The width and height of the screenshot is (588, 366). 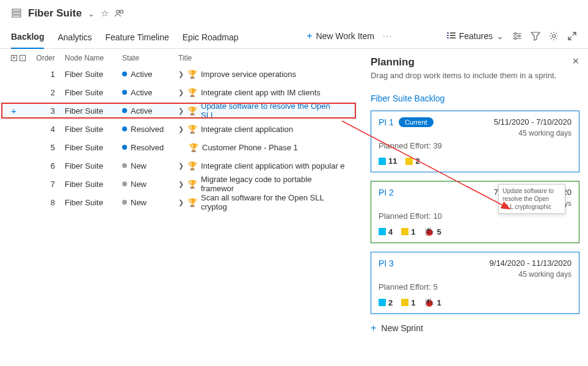 I want to click on share-icon, so click(x=120, y=13).